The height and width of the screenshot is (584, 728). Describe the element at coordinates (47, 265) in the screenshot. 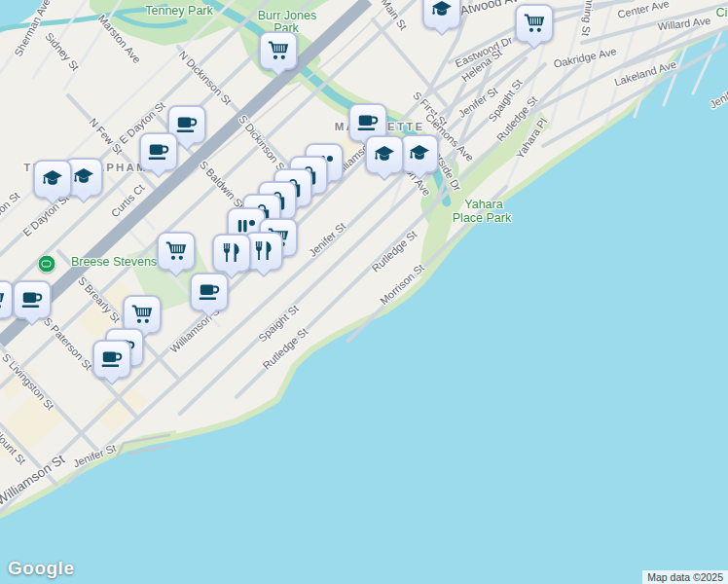

I see `stadium-icon` at that location.